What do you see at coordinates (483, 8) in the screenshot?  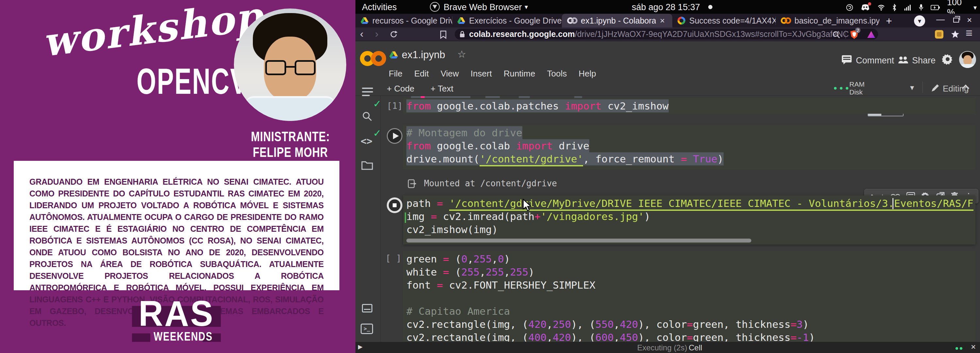 I see `focused-app-name: Brave Web Browser` at bounding box center [483, 8].